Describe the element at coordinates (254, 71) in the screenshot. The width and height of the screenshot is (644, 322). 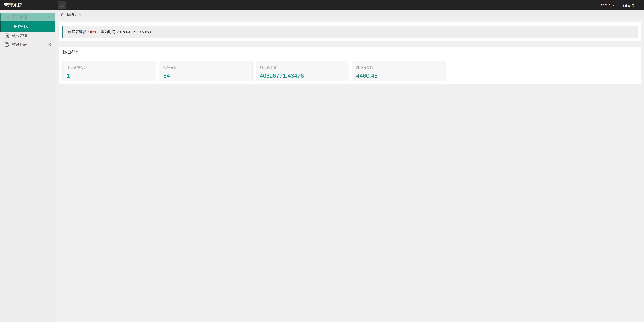
I see `stats-cards: 今日新增会员 1 会员总数 64 加币总金额 40326771.43476 减币…` at that location.